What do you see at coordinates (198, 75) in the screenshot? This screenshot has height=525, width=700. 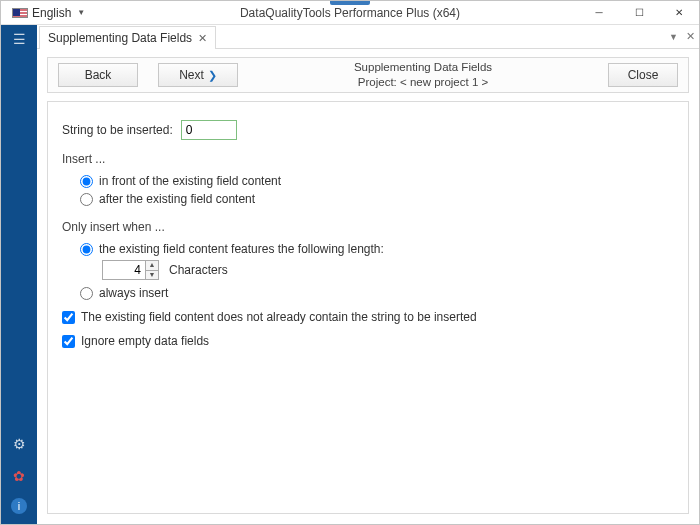 I see `next-button: Next ❯` at bounding box center [198, 75].